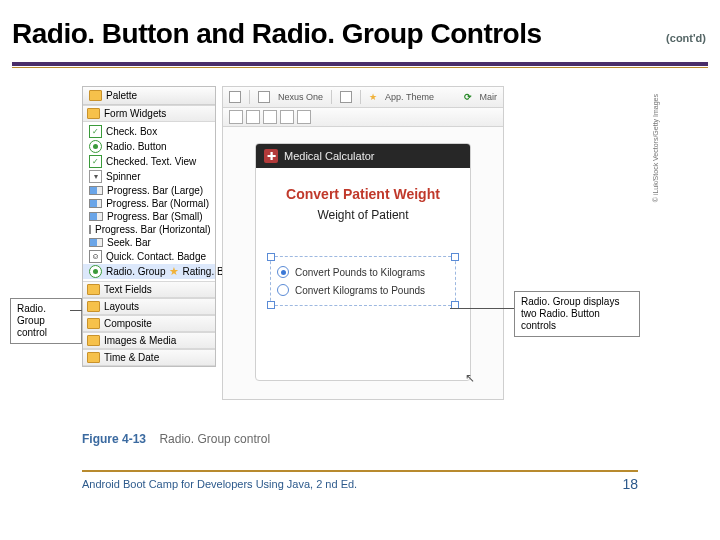  I want to click on item-label: Progress. Bar (Horizontal), so click(153, 230).